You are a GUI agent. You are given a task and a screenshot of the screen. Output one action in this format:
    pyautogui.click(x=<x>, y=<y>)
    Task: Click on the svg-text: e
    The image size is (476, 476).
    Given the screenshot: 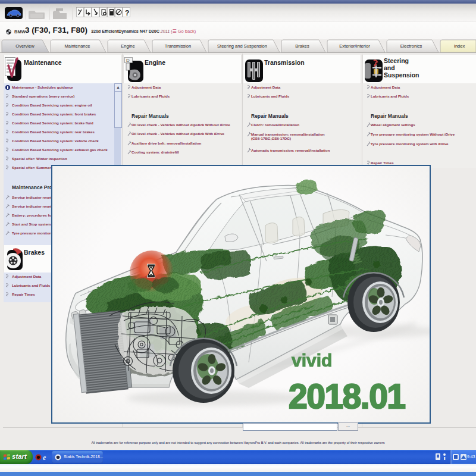 What is the action you would take?
    pyautogui.click(x=45, y=457)
    